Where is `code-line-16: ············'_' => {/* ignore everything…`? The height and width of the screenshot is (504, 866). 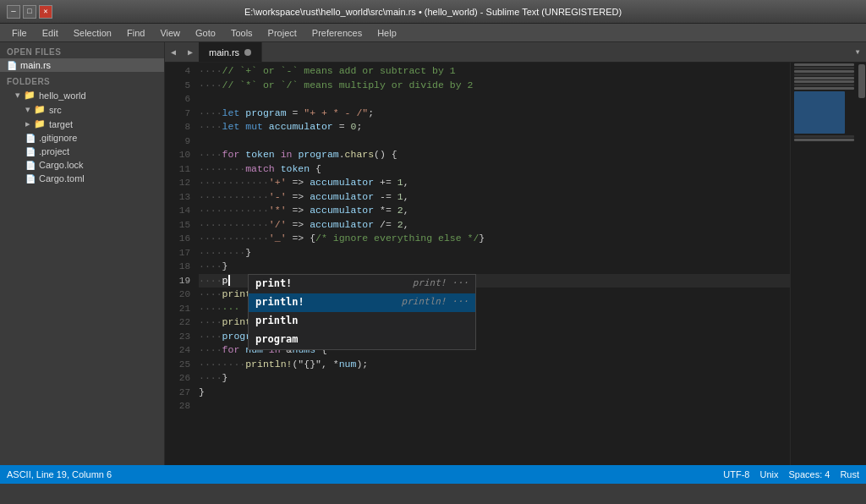 code-line-16: ············'_' => {/* ignore everything… is located at coordinates (494, 238).